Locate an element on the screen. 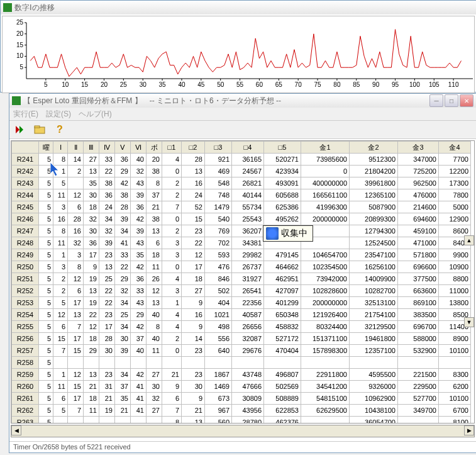  col-header: □4 is located at coordinates (248, 147).